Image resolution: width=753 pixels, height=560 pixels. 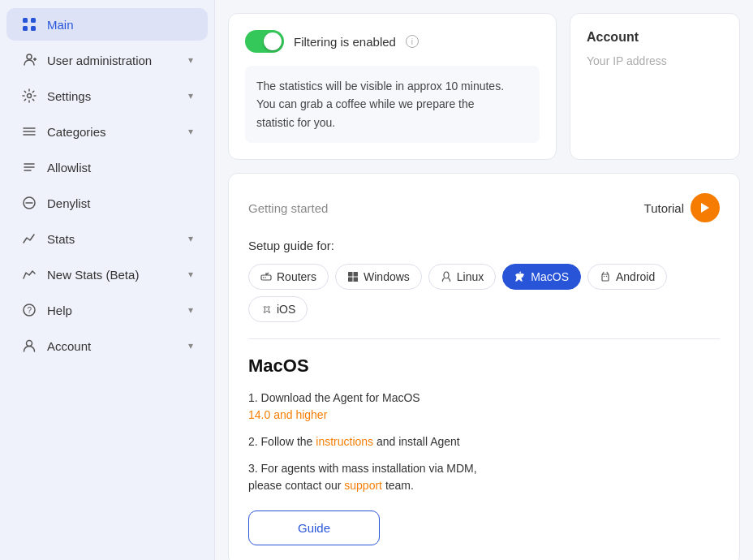 What do you see at coordinates (29, 131) in the screenshot?
I see `categories-icon` at bounding box center [29, 131].